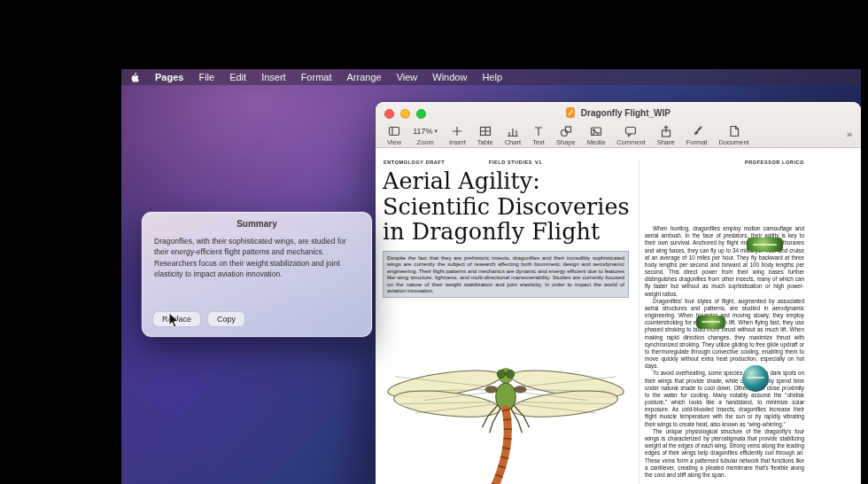  Describe the element at coordinates (450, 77) in the screenshot. I see `menu-item-window: Window` at that location.